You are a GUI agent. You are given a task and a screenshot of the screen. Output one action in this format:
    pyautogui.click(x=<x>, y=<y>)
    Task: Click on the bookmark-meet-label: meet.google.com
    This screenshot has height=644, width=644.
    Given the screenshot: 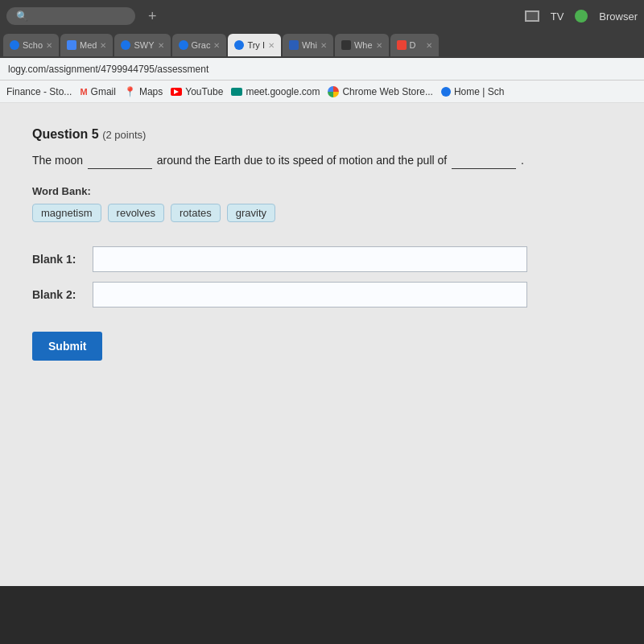 What is the action you would take?
    pyautogui.click(x=283, y=92)
    